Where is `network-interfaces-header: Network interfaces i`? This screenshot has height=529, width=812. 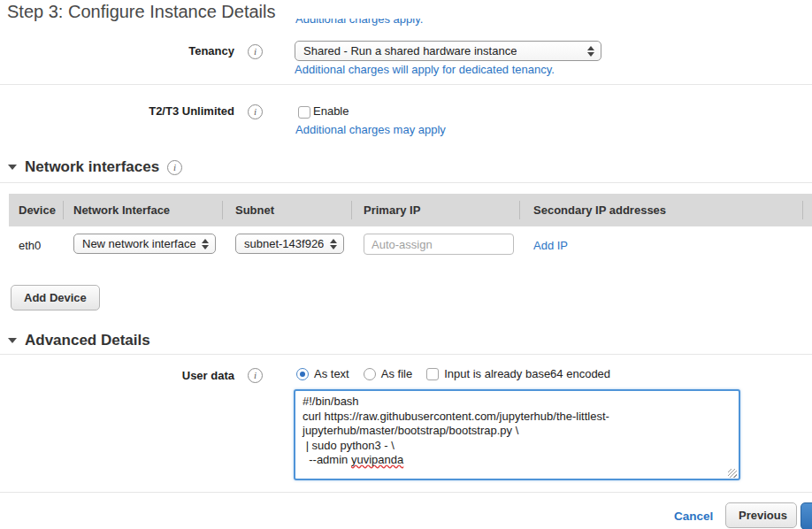
network-interfaces-header: Network interfaces i is located at coordinates (96, 167).